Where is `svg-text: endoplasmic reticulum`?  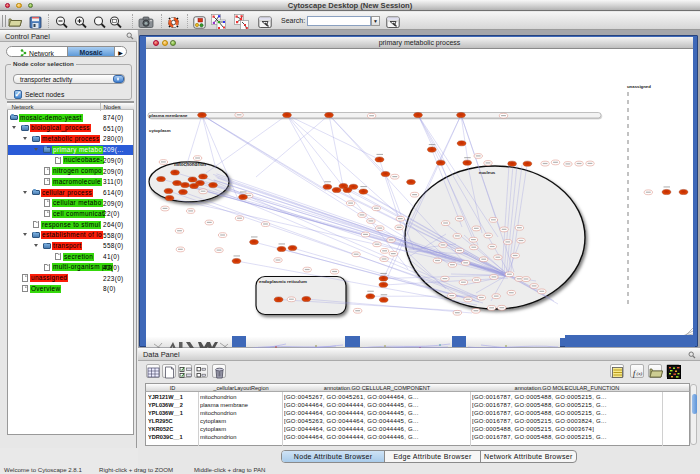
svg-text: endoplasmic reticulum is located at coordinates (283, 282).